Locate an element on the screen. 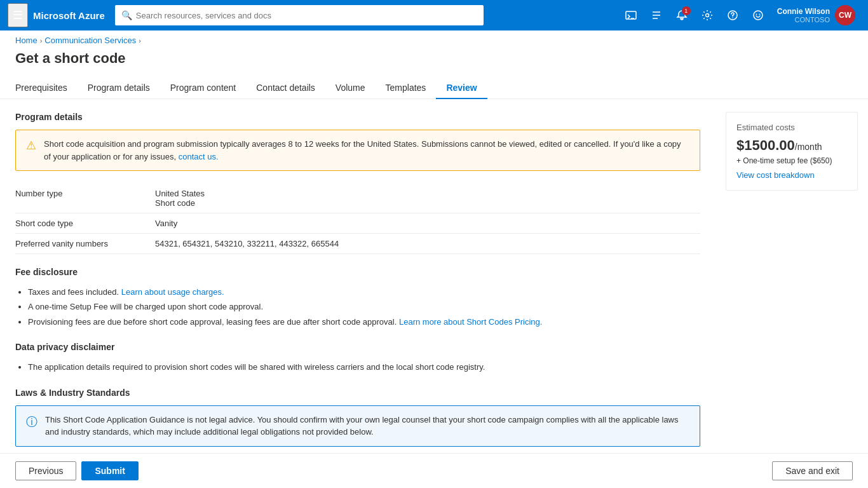 This screenshot has height=488, width=868. short-codes-pricing-link: Learn more about Short Codes Pricing. is located at coordinates (470, 322).